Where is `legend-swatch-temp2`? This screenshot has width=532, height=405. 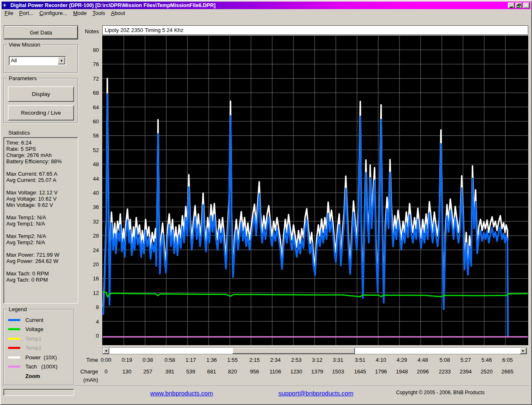
legend-swatch-temp2 is located at coordinates (14, 348).